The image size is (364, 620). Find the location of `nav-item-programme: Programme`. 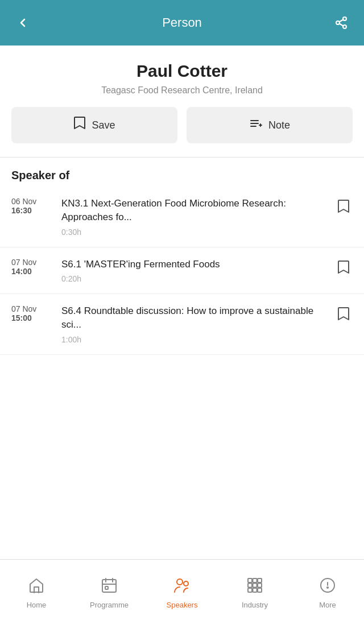

nav-item-programme: Programme is located at coordinates (109, 590).